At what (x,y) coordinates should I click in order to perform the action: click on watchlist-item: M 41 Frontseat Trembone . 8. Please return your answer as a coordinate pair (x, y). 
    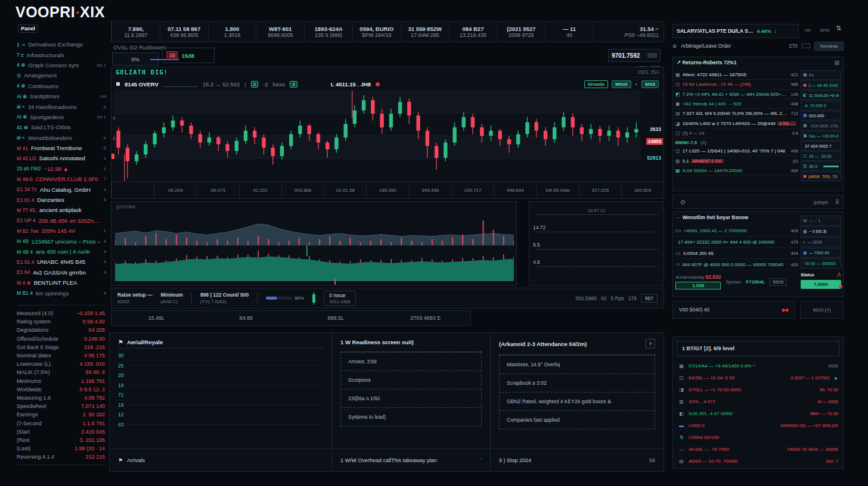
    Looking at the image, I should click on (61, 148).